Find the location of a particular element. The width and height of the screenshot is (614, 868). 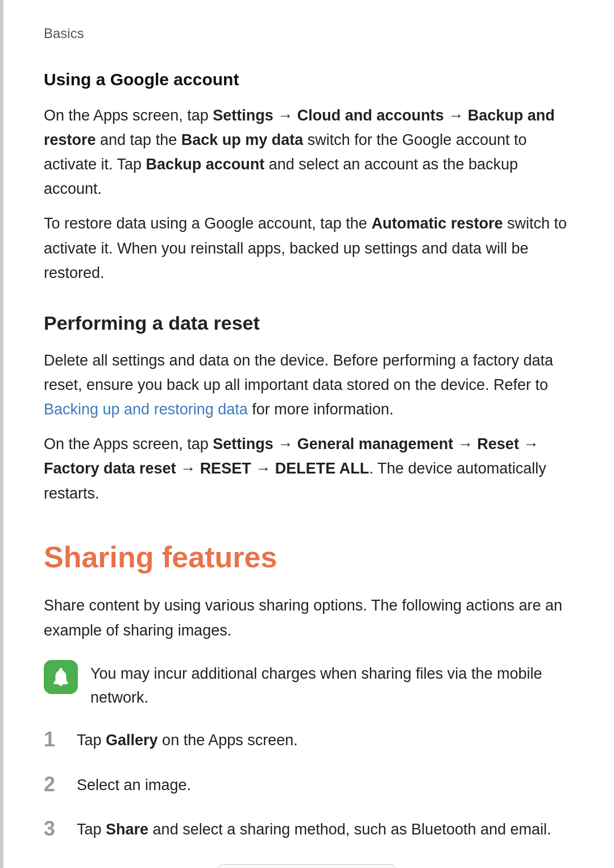

screenshot-container: Link Sharing link.samsung.com/l/Mfc-ct A… is located at coordinates (307, 866).